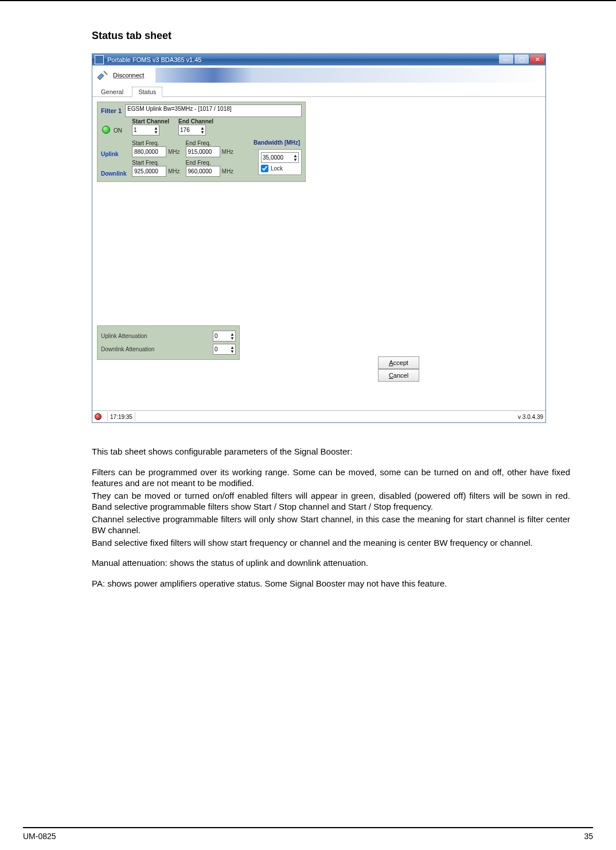 This screenshot has height=850, width=616. Describe the element at coordinates (331, 502) in the screenshot. I see `paragraph: They can be moved or turned on/off enabl…` at that location.